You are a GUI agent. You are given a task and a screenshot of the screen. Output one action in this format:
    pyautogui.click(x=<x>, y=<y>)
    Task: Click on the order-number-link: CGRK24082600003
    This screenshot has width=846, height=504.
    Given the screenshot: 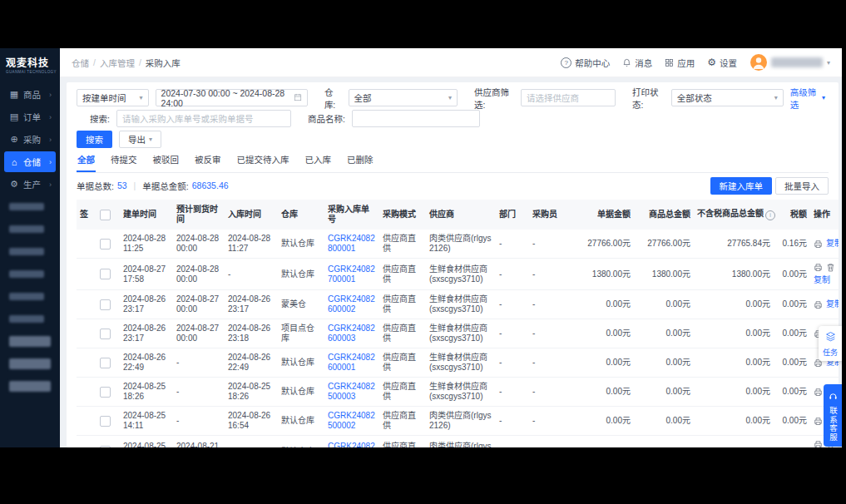 What is the action you would take?
    pyautogui.click(x=351, y=333)
    